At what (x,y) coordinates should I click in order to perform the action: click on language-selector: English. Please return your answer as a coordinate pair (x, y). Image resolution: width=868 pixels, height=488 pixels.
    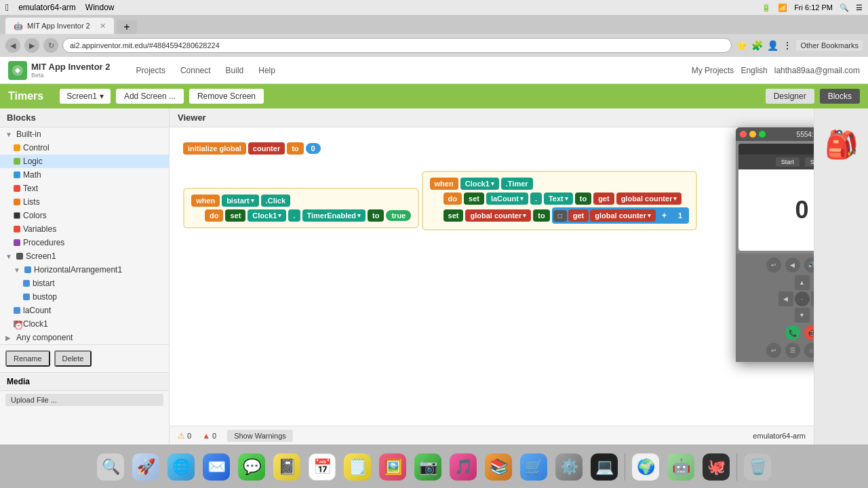
    Looking at the image, I should click on (754, 70).